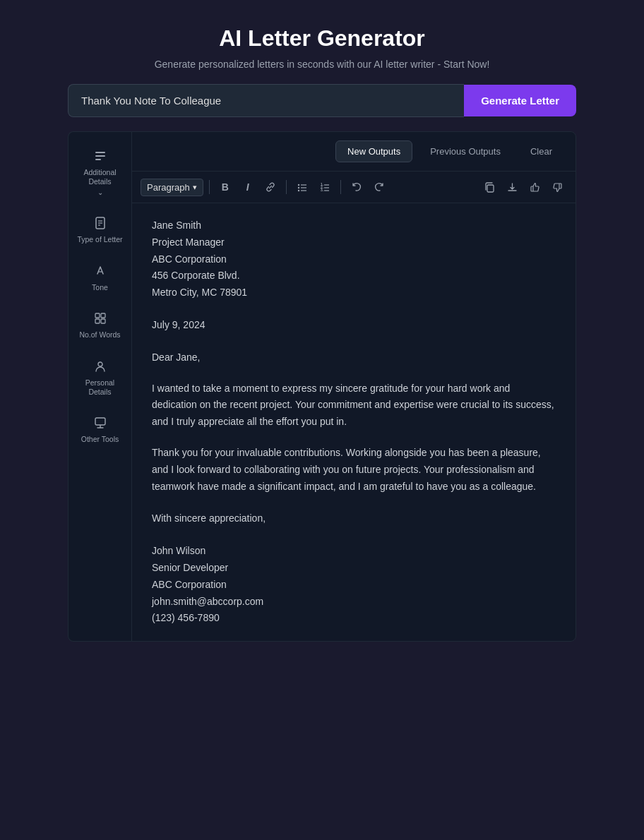  What do you see at coordinates (100, 192) in the screenshot?
I see `sidebar-chevron-additional: ⌄` at bounding box center [100, 192].